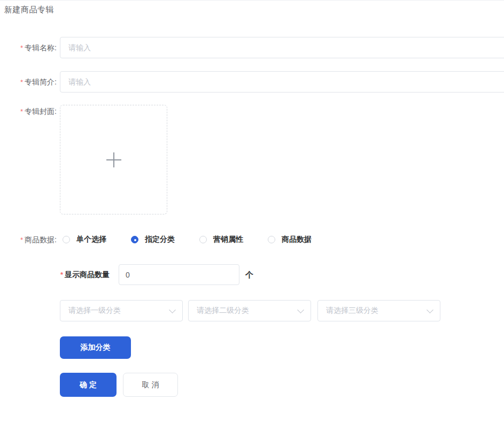 The height and width of the screenshot is (438, 504). Describe the element at coordinates (297, 240) in the screenshot. I see `radio-option-label: 商品数据` at that location.